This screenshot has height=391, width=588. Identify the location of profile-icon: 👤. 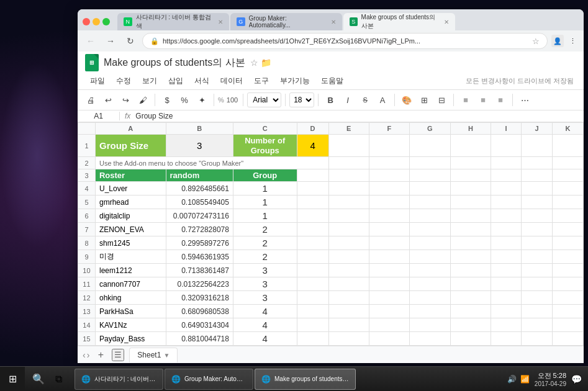
(558, 41).